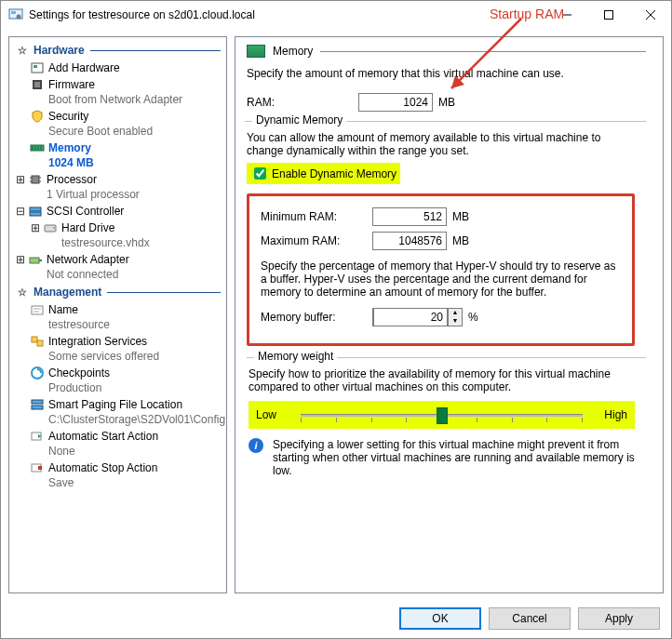  What do you see at coordinates (609, 15) in the screenshot?
I see `maximize-button` at bounding box center [609, 15].